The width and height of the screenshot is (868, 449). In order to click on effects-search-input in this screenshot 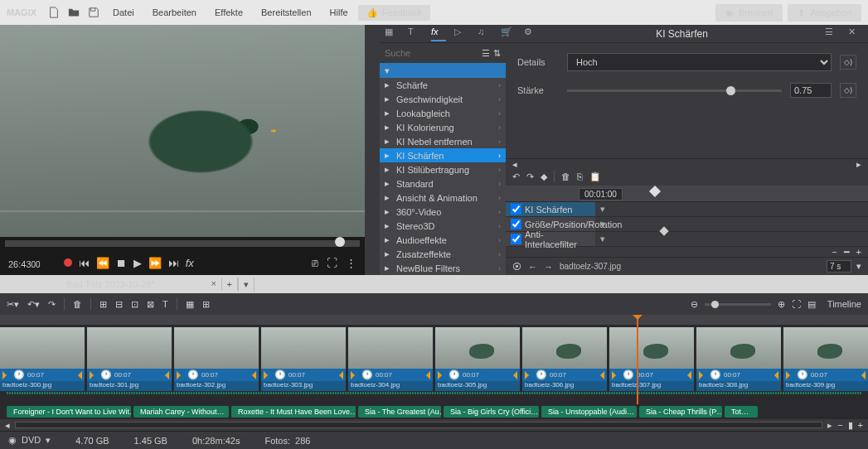, I will do `click(418, 53)`.